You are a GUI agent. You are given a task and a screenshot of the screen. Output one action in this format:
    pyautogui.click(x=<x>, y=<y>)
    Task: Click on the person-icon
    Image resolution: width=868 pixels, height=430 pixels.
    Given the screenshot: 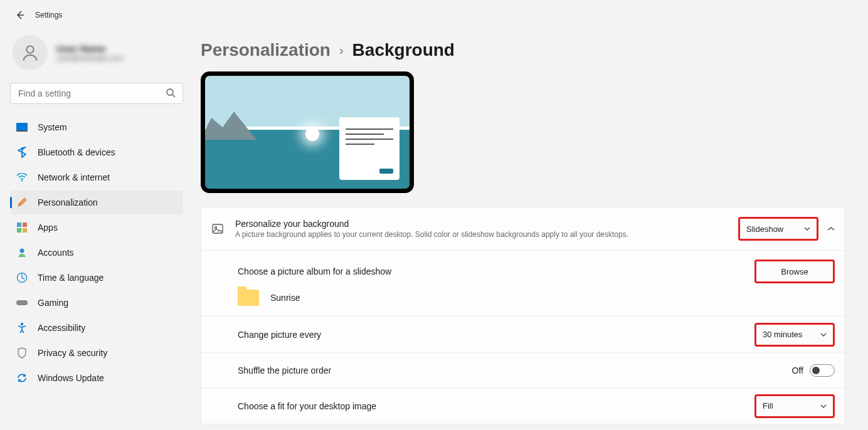 What is the action you would take?
    pyautogui.click(x=30, y=53)
    